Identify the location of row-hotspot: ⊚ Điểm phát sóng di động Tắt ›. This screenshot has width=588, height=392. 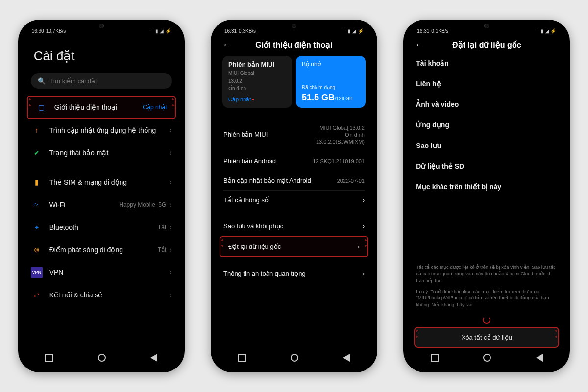
(101, 250).